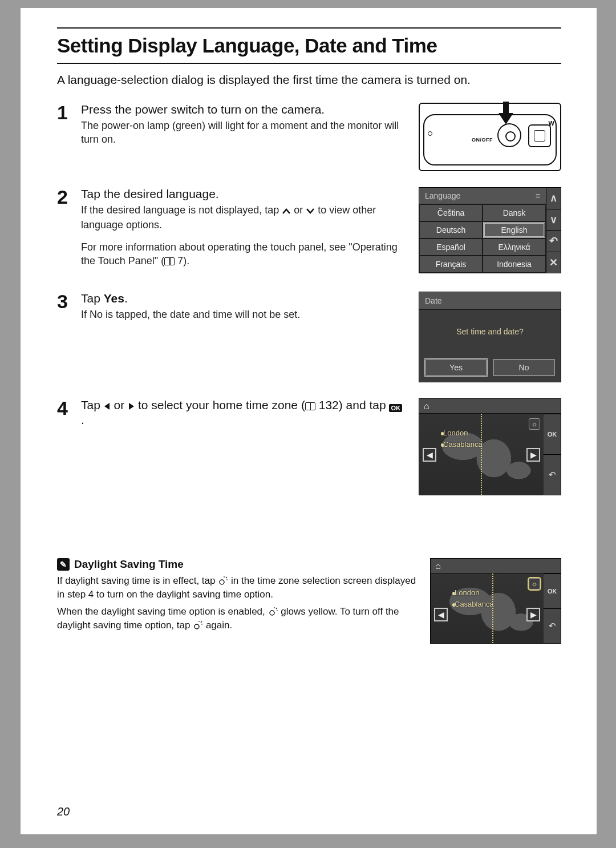 This screenshot has width=616, height=848. Describe the element at coordinates (553, 199) in the screenshot. I see `scroll-up-button: ∧` at that location.